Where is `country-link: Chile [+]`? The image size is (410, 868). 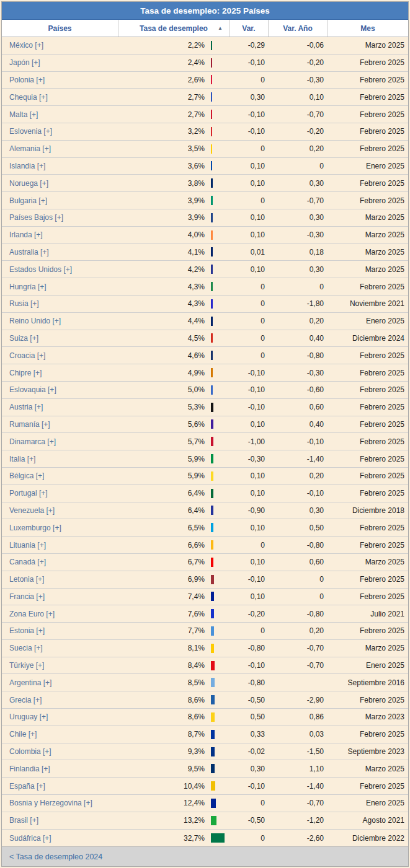 country-link: Chile [+] is located at coordinates (23, 734).